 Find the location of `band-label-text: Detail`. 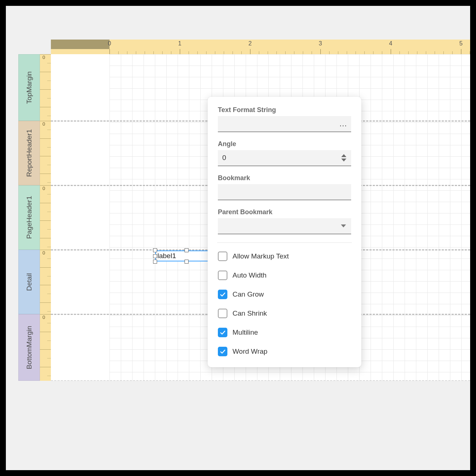

band-label-text: Detail is located at coordinates (29, 282).